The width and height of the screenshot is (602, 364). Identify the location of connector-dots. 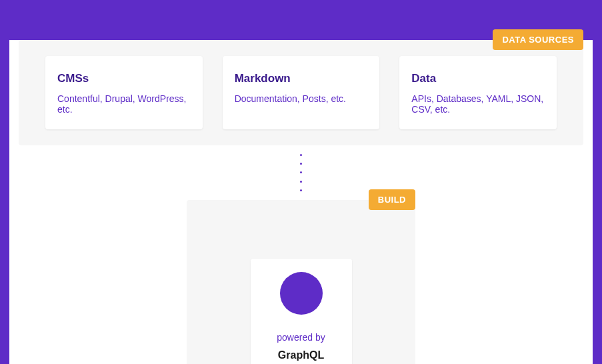
(301, 173).